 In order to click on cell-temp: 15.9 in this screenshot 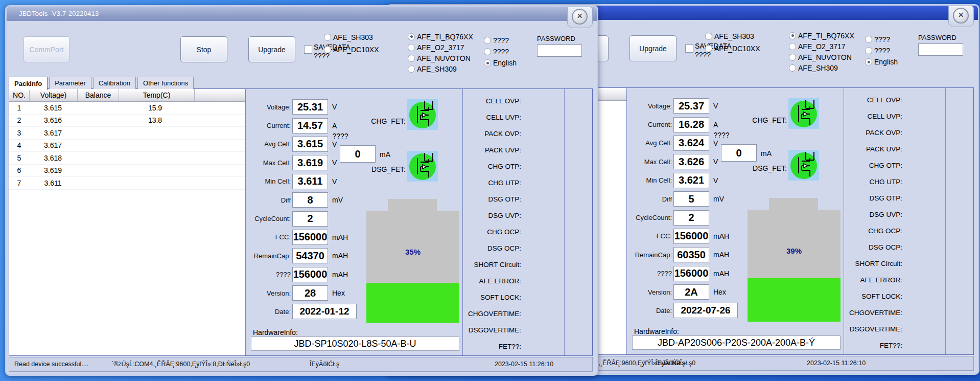, I will do `click(155, 108)`.